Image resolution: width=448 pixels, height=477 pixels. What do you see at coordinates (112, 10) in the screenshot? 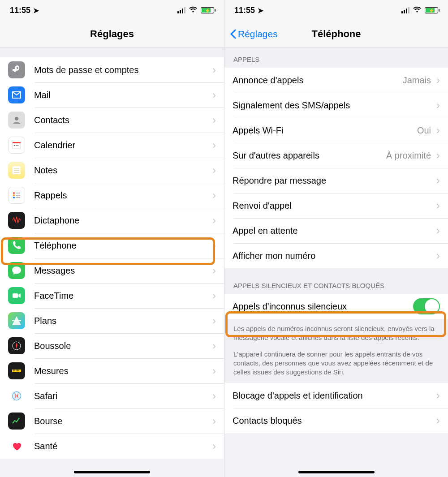
I see `status-bar: 11:55 ➤ ⚡` at bounding box center [112, 10].